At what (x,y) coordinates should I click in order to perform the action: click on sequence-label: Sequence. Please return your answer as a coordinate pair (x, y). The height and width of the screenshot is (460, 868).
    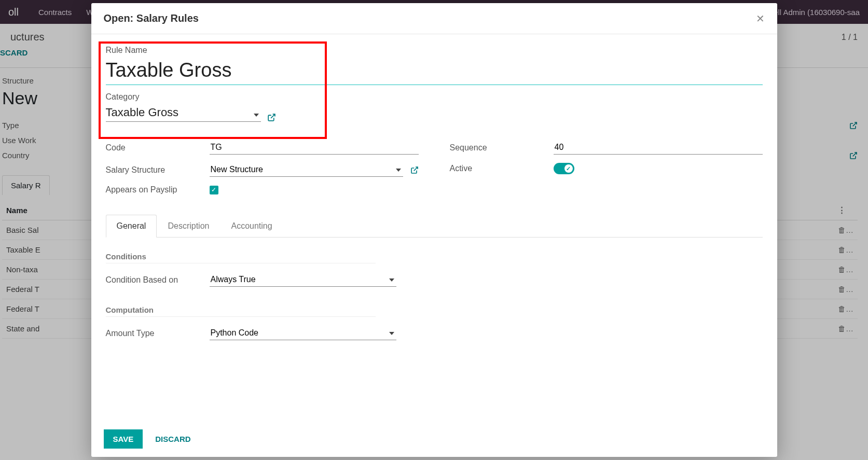
    Looking at the image, I should click on (499, 148).